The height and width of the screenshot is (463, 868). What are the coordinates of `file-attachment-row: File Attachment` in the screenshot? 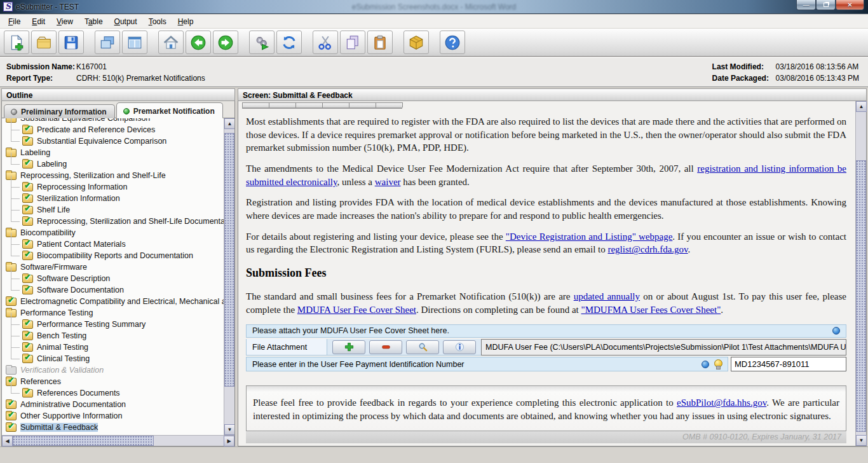 It's located at (546, 347).